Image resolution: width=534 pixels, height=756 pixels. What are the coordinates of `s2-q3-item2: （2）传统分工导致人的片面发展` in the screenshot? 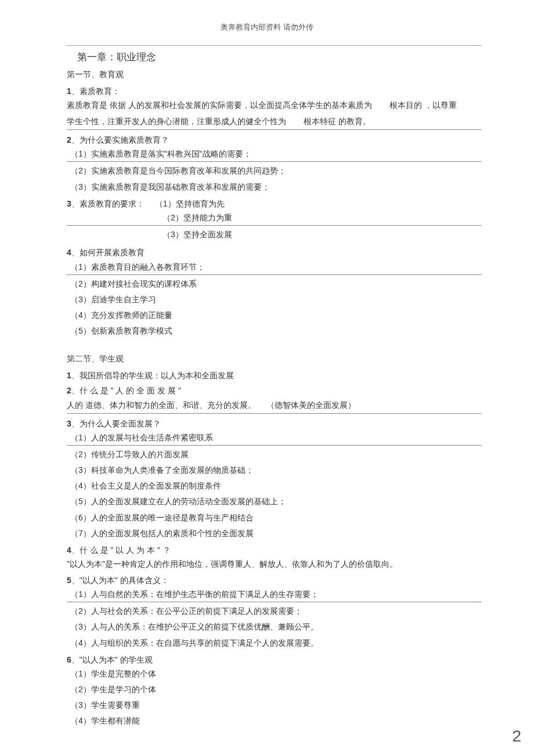 It's located at (274, 455).